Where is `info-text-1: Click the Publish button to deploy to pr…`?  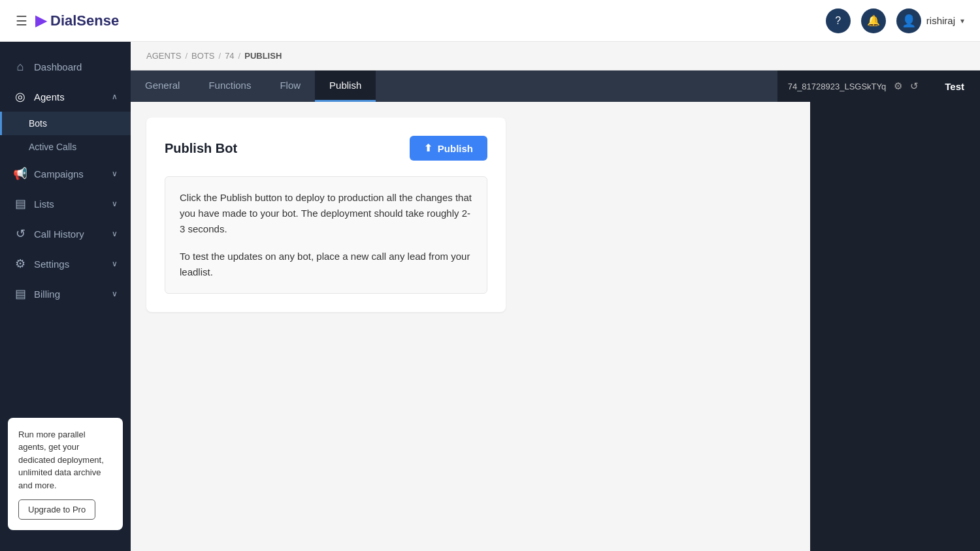 info-text-1: Click the Publish button to deploy to pr… is located at coordinates (326, 213).